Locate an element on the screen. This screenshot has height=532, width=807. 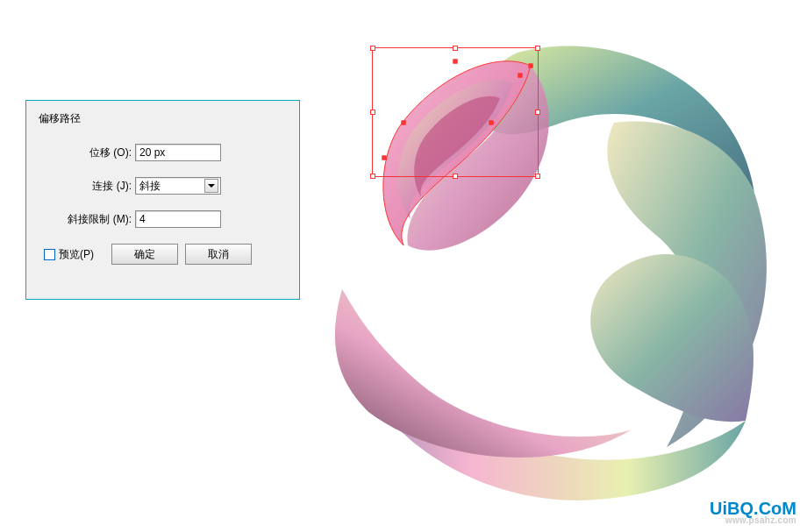
miter-label: 斜接限制 (M): is located at coordinates (96, 219).